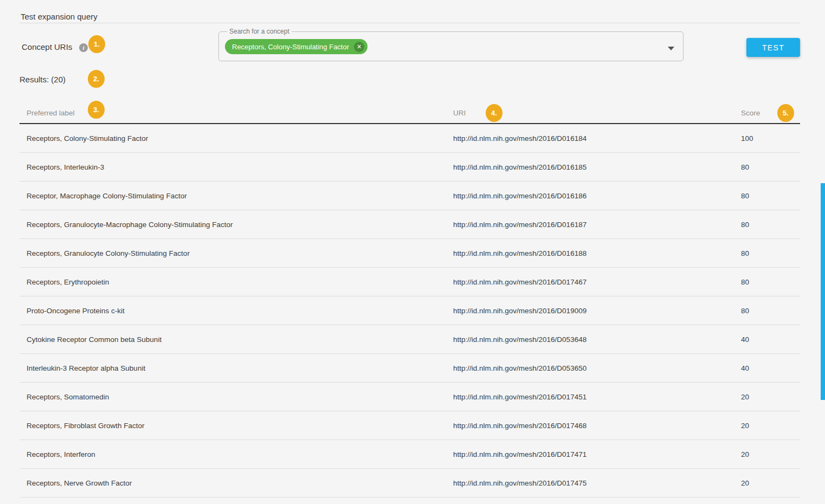 The width and height of the screenshot is (825, 504). Describe the element at coordinates (61, 454) in the screenshot. I see `row-preferred-label: Receptors, Interferon` at that location.